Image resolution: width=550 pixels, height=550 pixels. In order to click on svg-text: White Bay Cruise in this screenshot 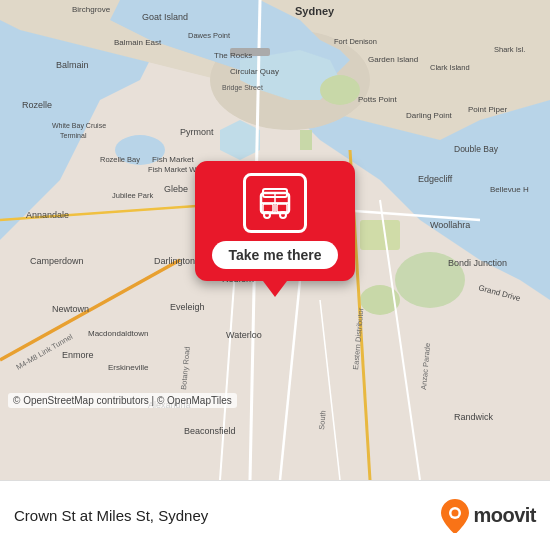, I will do `click(79, 126)`.